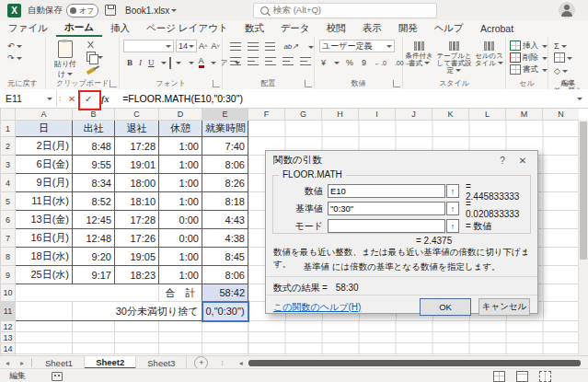  I want to click on row-header: 5, so click(8, 202).